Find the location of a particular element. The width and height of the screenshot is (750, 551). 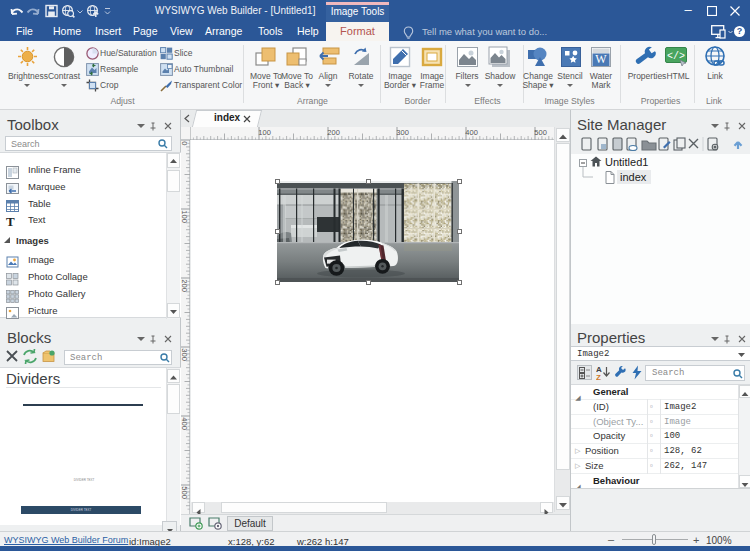

svg-text: W is located at coordinates (601, 59).